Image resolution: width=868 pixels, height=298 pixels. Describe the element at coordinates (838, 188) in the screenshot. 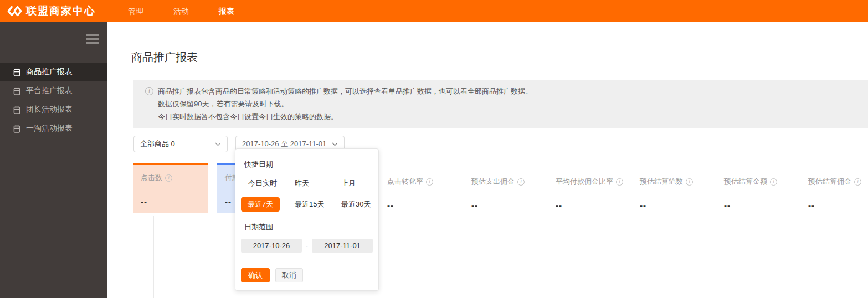

I see `metric-col-est-settle-commission: 预估结算佣金 --` at that location.